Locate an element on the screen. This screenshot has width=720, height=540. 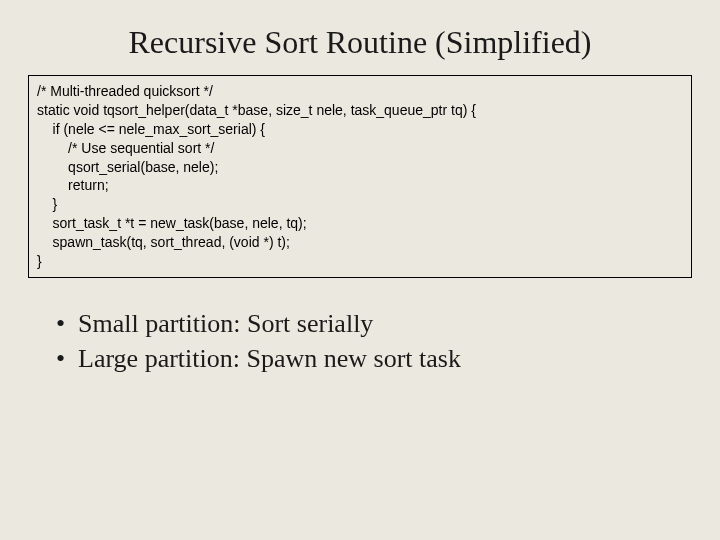
bullet-text: Small partition: Sort serially is located at coordinates (226, 324).